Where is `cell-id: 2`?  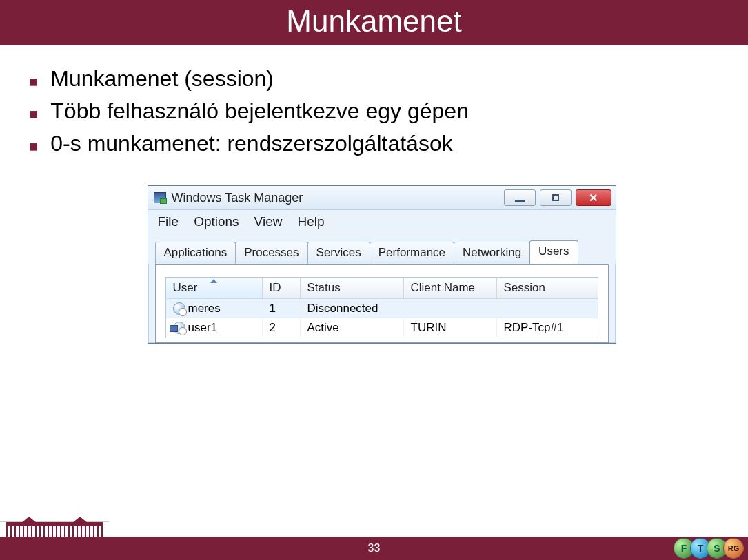 cell-id: 2 is located at coordinates (281, 328).